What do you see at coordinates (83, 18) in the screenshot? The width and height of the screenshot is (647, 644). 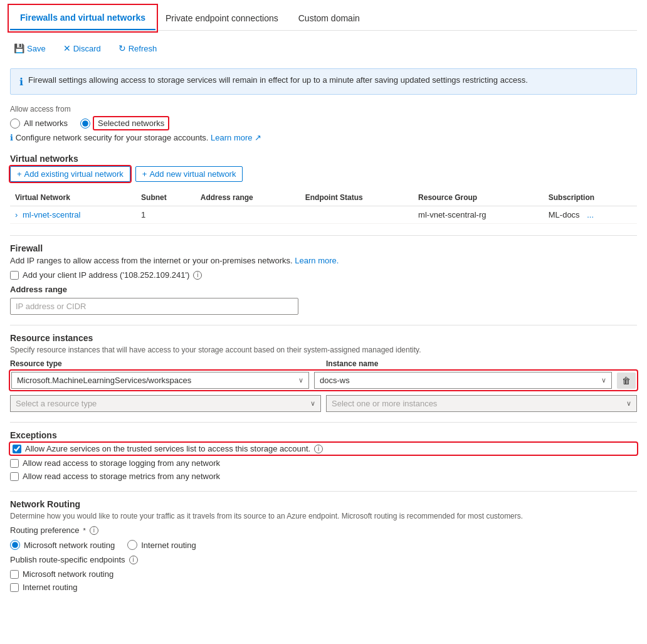 I see `tab-firewalls: Firewalls and virtual networks` at bounding box center [83, 18].